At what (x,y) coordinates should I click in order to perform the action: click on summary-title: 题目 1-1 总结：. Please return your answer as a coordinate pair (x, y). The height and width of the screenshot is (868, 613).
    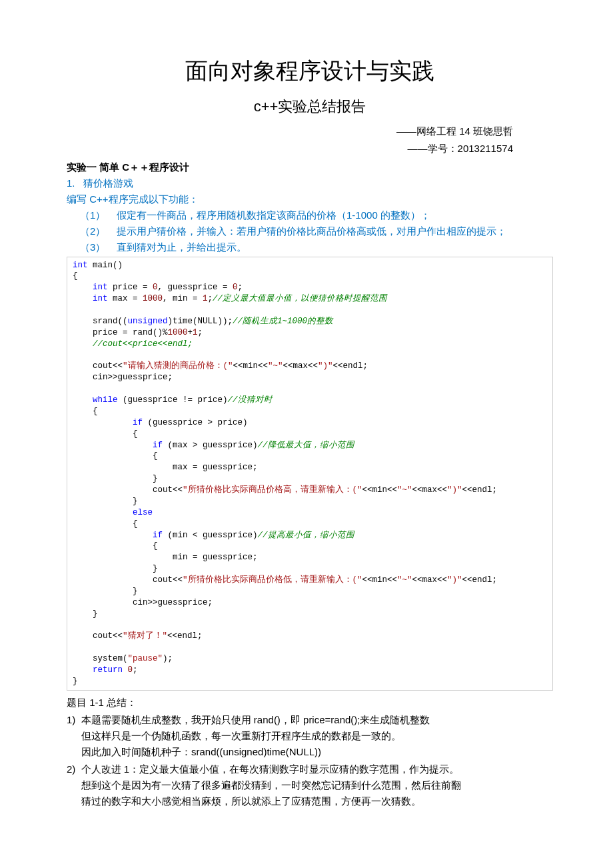
    Looking at the image, I should click on (310, 703).